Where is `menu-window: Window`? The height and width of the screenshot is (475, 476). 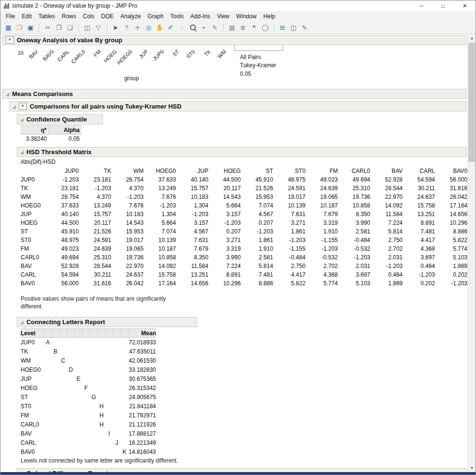
menu-window: Window is located at coordinates (247, 16).